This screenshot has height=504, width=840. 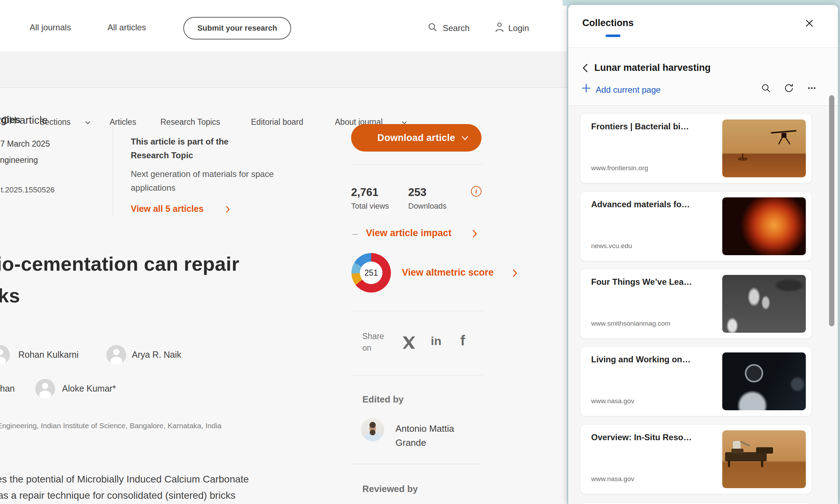 I want to click on refresh-icon, so click(x=789, y=88).